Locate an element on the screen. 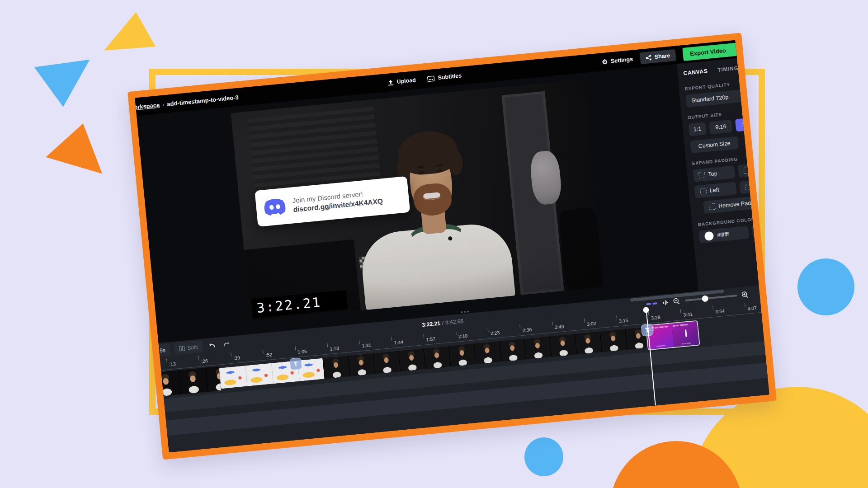  discord-card-text: Join my Discord server! discord.gg/invit… is located at coordinates (338, 201).